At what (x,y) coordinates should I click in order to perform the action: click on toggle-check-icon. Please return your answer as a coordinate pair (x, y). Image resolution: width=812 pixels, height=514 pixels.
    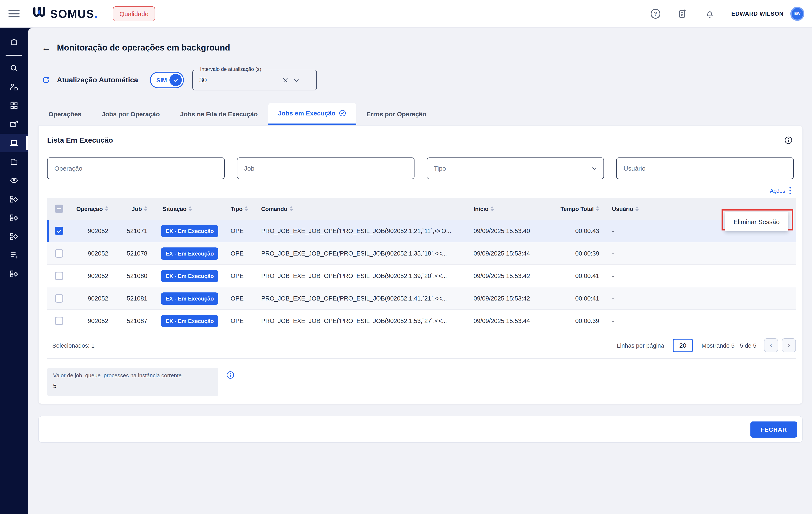
    Looking at the image, I should click on (176, 80).